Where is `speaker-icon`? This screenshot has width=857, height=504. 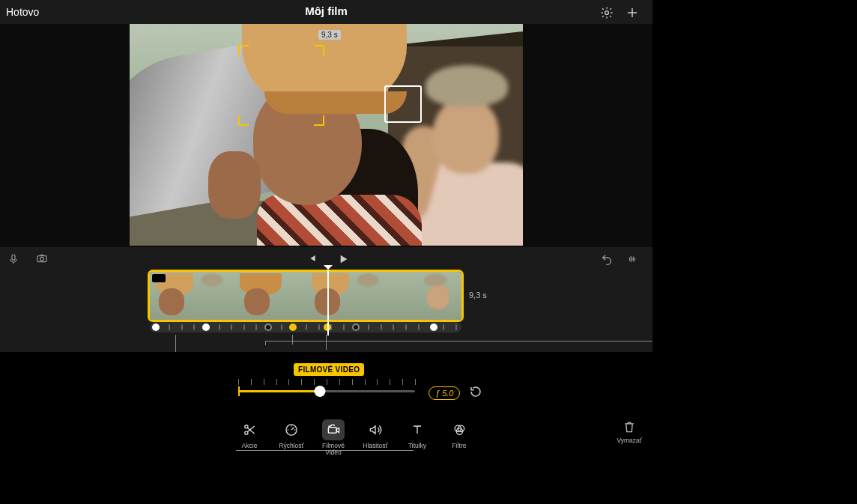 speaker-icon is located at coordinates (375, 430).